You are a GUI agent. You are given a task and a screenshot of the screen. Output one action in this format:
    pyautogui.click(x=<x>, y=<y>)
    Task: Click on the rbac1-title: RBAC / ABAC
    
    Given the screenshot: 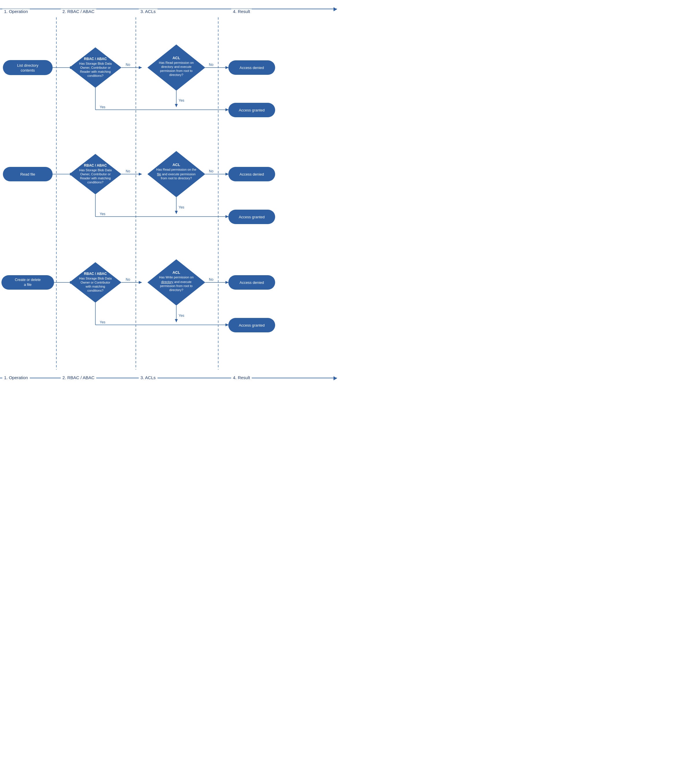 What is the action you would take?
    pyautogui.click(x=95, y=59)
    